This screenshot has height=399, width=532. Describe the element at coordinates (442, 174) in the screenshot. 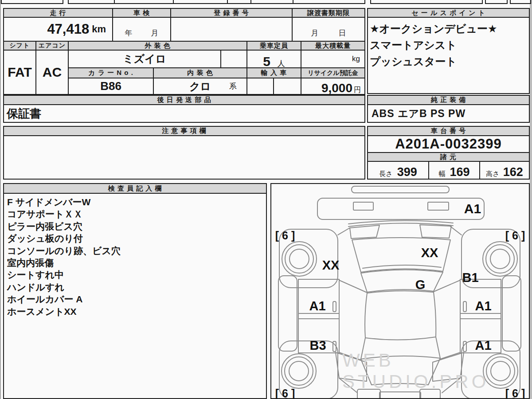

I see `spec-width-label: 幅` at that location.